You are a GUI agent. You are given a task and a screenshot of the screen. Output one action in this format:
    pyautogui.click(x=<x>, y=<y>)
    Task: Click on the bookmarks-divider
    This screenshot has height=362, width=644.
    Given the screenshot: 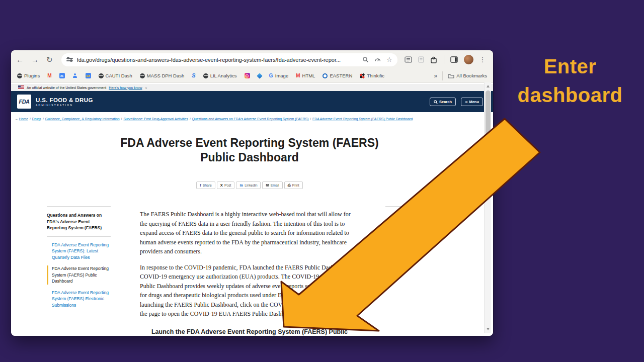 What is the action you would take?
    pyautogui.click(x=443, y=76)
    